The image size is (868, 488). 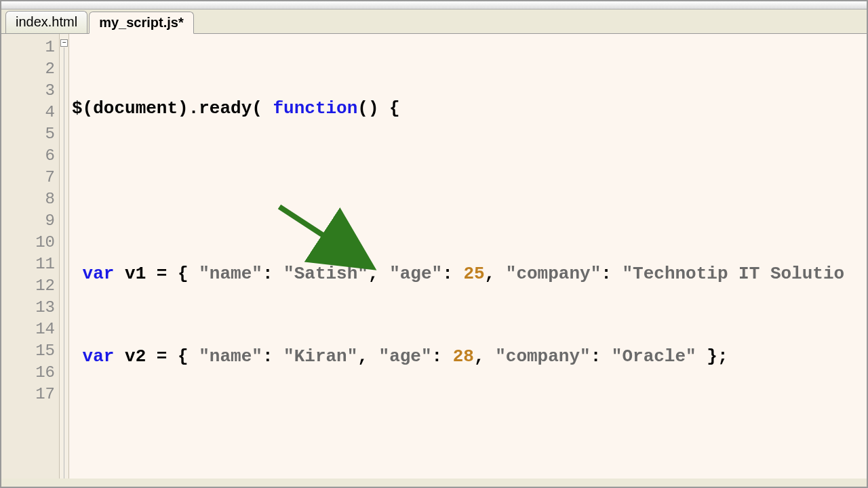 I want to click on line-number: 4, so click(x=30, y=113).